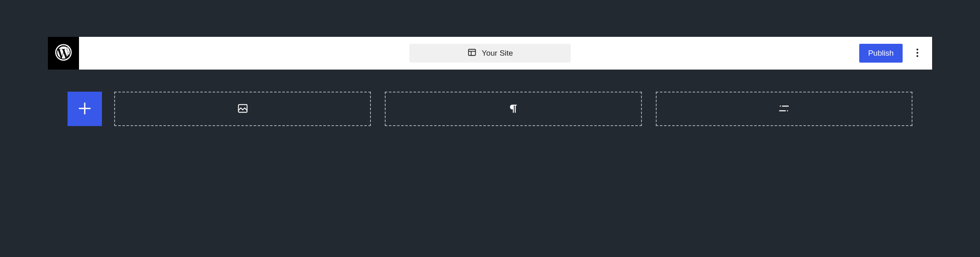 The height and width of the screenshot is (257, 980). Describe the element at coordinates (784, 109) in the screenshot. I see `list-icon` at that location.